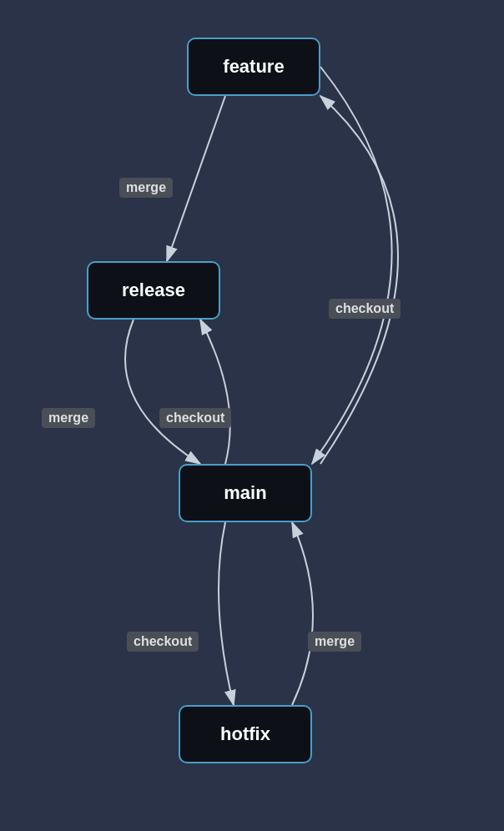  Describe the element at coordinates (154, 290) in the screenshot. I see `node-release-label: release` at that location.